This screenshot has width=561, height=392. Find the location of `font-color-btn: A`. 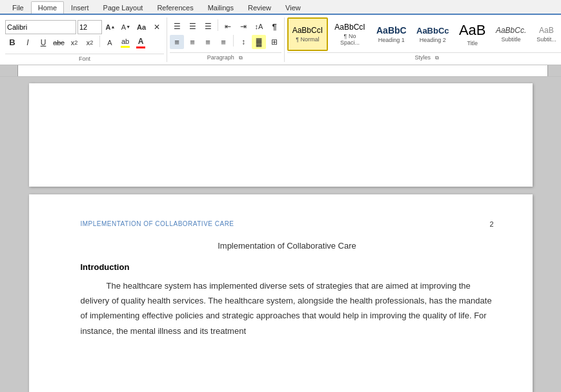

font-color-btn: A is located at coordinates (141, 43).